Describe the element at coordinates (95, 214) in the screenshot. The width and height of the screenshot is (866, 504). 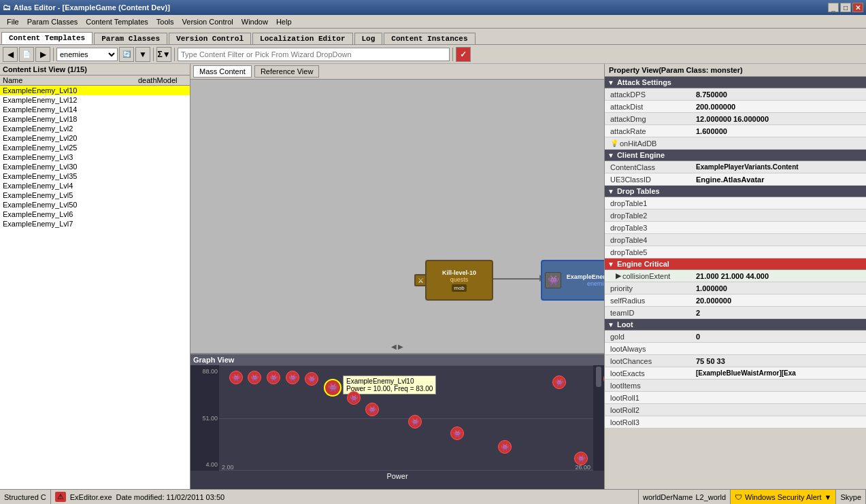
I see `list-item: ExampleEnemy_Lvl6` at that location.